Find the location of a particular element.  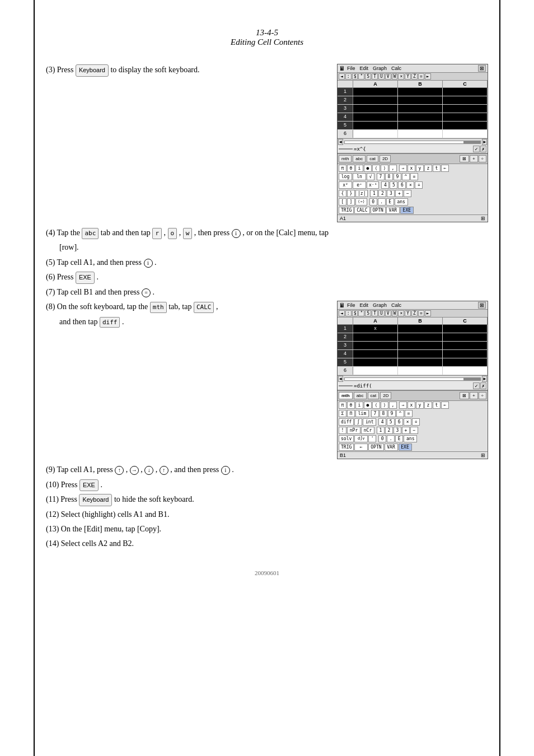

ss1-key-xinv: x⁻¹ is located at coordinates (373, 185).